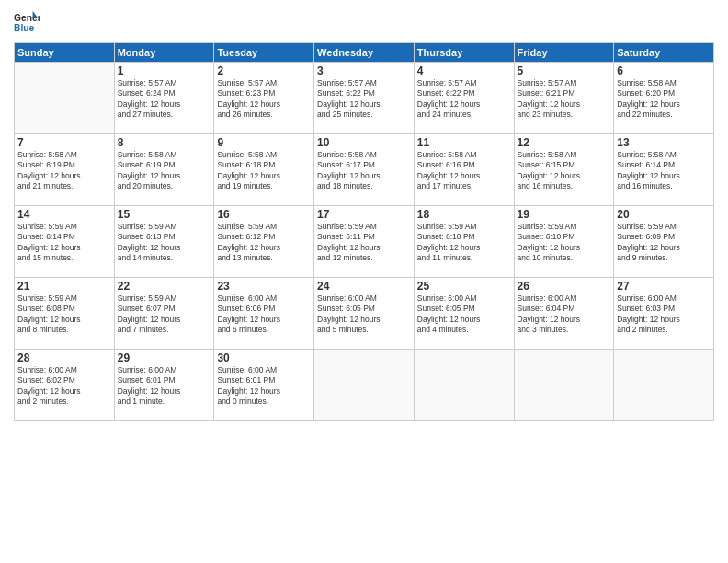 The width and height of the screenshot is (728, 563). I want to click on day-number: 22, so click(165, 286).